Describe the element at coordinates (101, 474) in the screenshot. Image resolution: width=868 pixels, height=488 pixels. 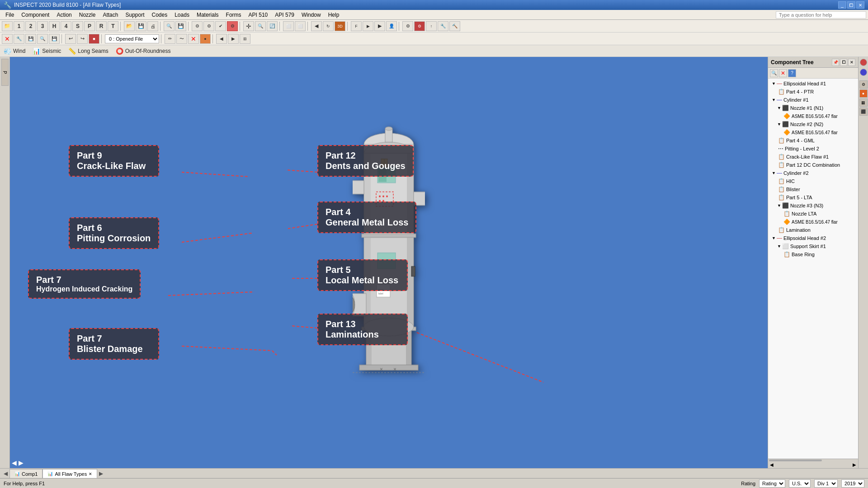
I see `scroll-right-tab: ▶` at that location.